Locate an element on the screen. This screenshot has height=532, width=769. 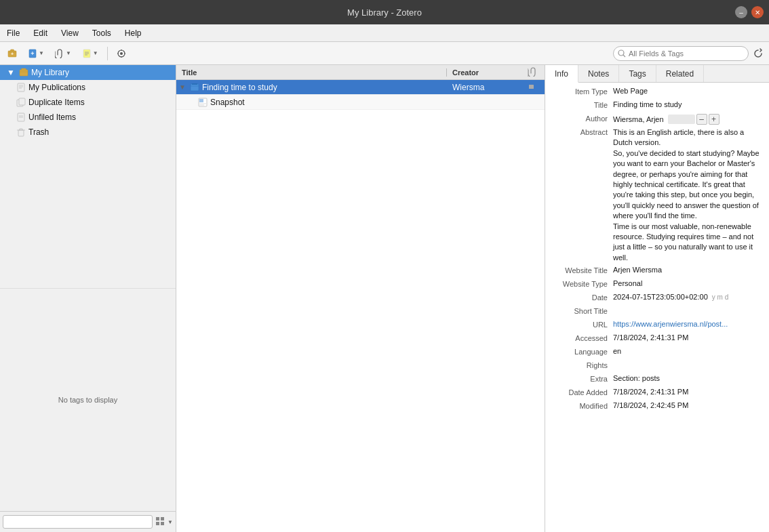
row-creator: Wiersma is located at coordinates (488, 87).